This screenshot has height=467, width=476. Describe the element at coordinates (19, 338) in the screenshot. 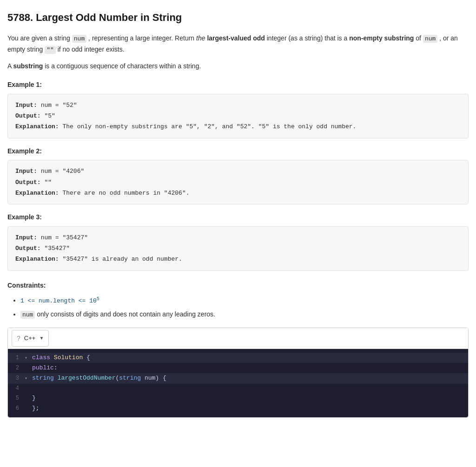

I see `question-icon: ?` at that location.